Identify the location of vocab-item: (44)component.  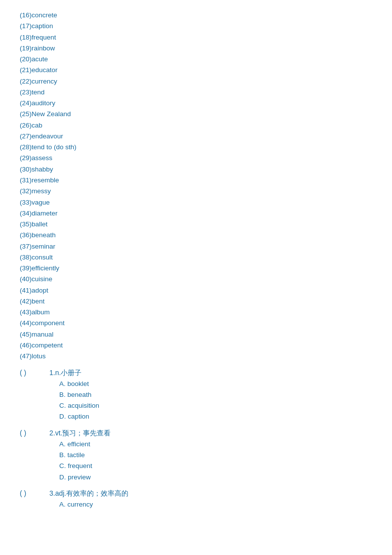
(196, 323).